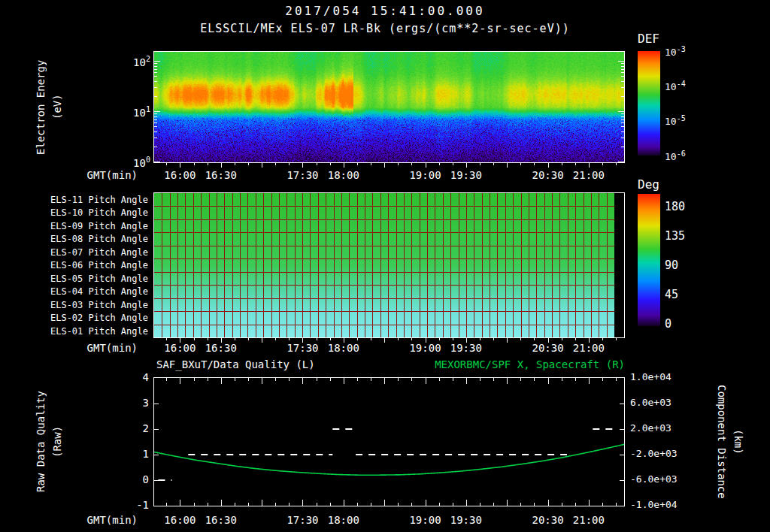 This screenshot has width=770, height=532. I want to click on time-axis-row-3: 16:0016:3017:3018:0019:0019:3020:3021:00, so click(390, 520).